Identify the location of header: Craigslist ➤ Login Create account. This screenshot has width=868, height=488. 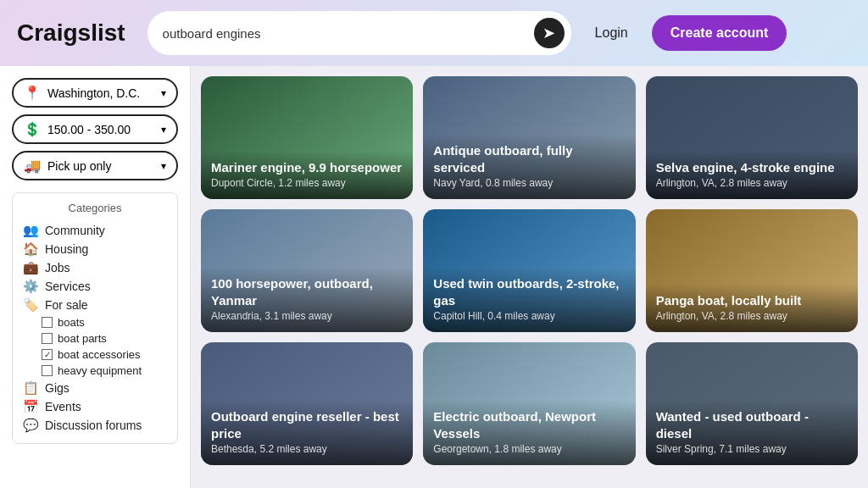
(434, 33).